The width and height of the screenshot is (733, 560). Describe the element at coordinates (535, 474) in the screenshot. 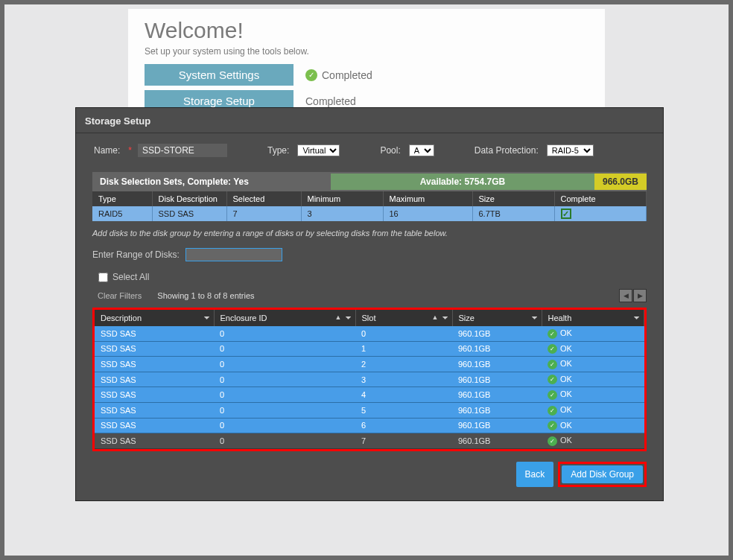

I see `back-button: Back` at that location.